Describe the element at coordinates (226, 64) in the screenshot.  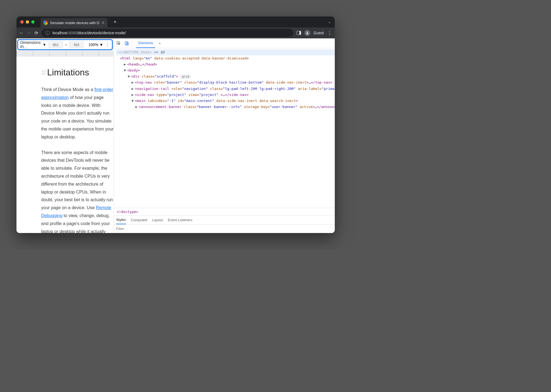
I see `head-element: ▶<head>…</head>` at that location.